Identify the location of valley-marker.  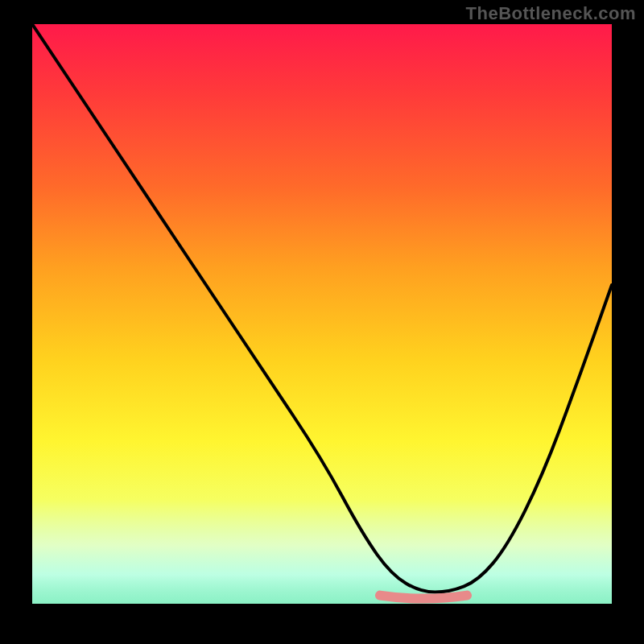
(423, 597).